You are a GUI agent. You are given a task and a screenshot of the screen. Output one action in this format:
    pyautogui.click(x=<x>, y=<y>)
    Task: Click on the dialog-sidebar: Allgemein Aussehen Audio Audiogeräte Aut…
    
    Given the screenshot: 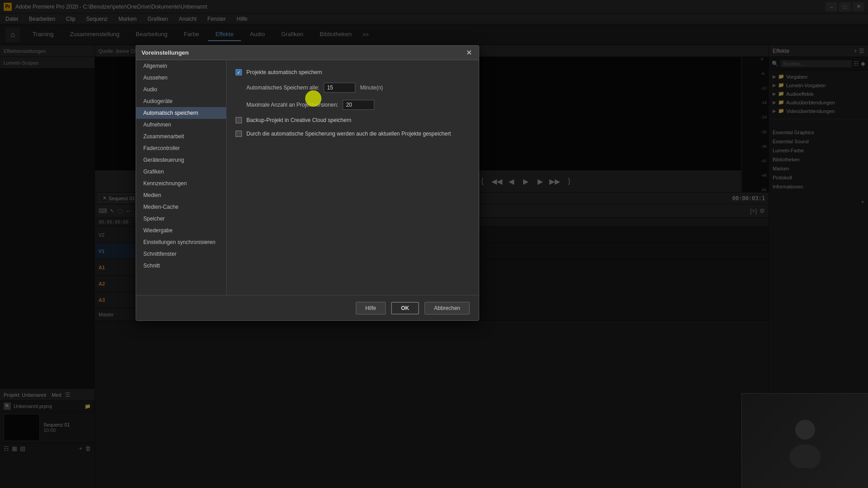 What is the action you would take?
    pyautogui.click(x=181, y=178)
    